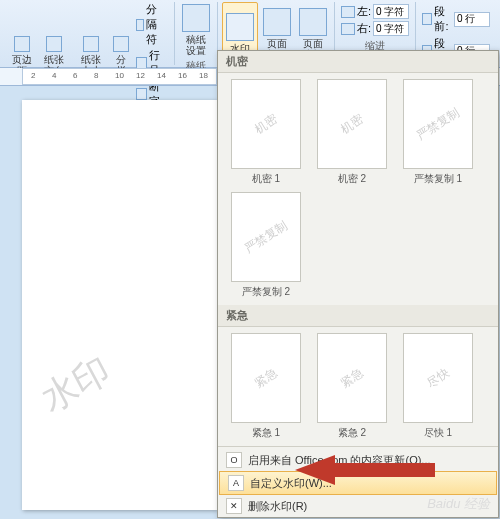 The height and width of the screenshot is (519, 500). Describe the element at coordinates (456, 19) in the screenshot. I see `spacing-before-row: 段前:` at that location.